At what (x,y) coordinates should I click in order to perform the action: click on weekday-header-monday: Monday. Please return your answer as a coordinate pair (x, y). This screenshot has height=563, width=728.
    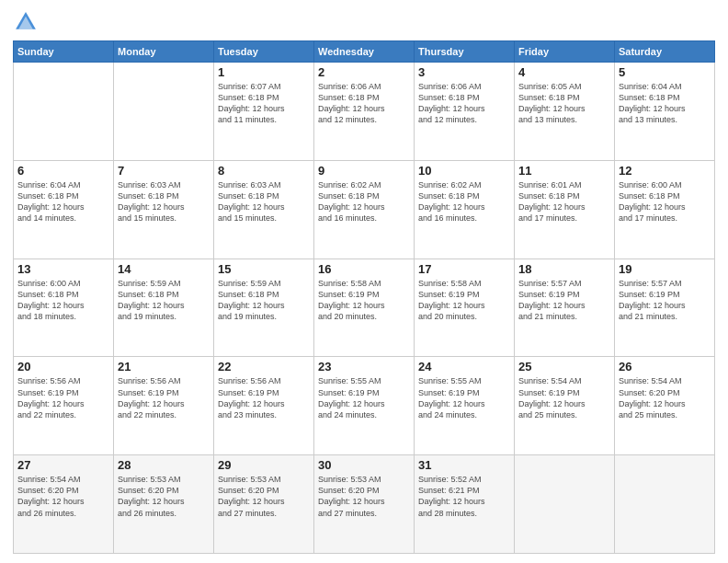
    Looking at the image, I should click on (164, 52).